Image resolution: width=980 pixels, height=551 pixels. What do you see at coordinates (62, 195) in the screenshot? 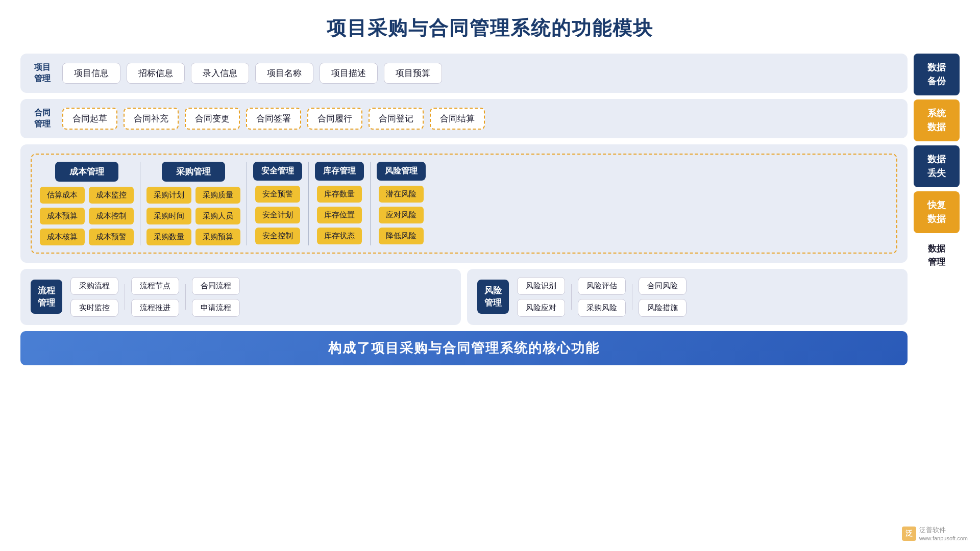
I see `item-cost-estimate: 估算成本` at bounding box center [62, 195].